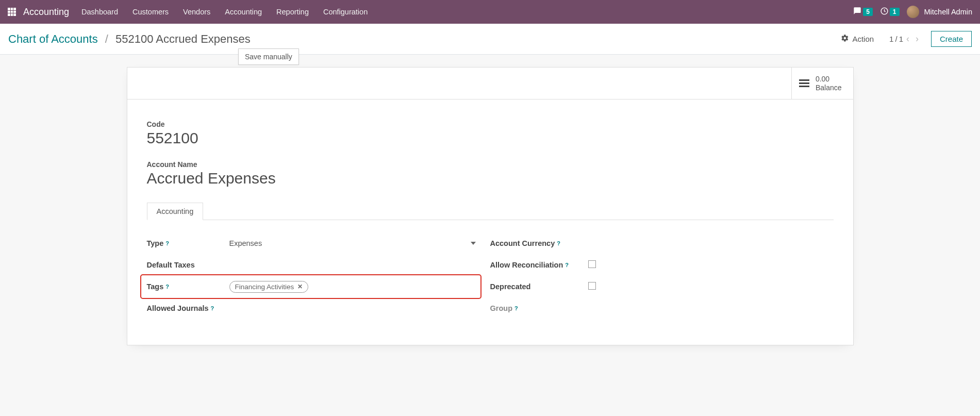 This screenshot has width=980, height=416. What do you see at coordinates (151, 12) in the screenshot?
I see `nav-customers: Customers` at bounding box center [151, 12].